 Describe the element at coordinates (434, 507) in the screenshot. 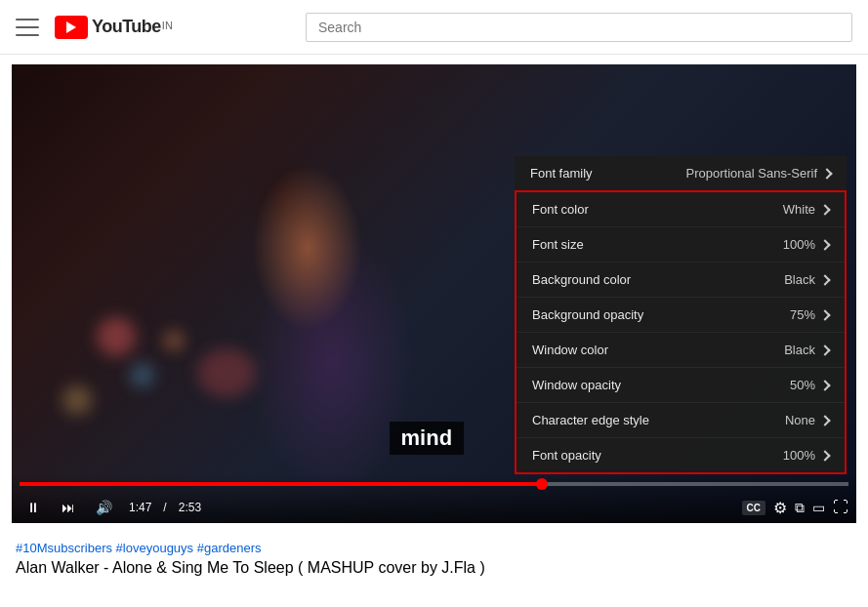

I see `controls-buttons: ⏸ ⏭ 🔊 1:47 / 2:53 CC ⚙ ⧉ ▭ ⛶` at that location.